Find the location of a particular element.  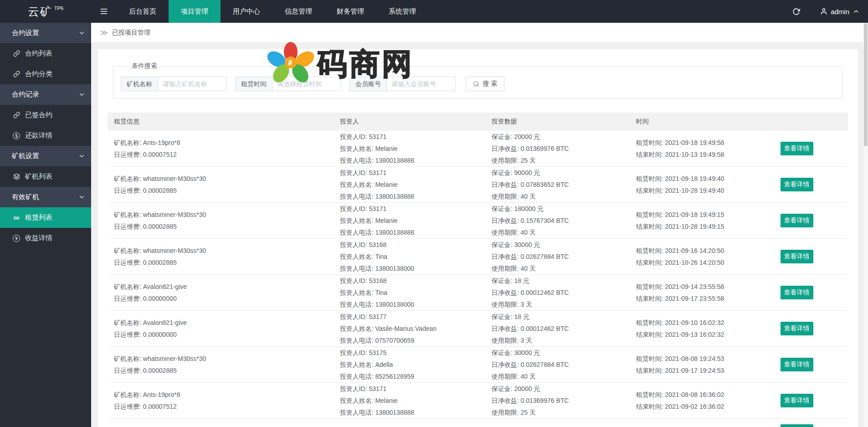

search-button: 搜 索 is located at coordinates (485, 84).